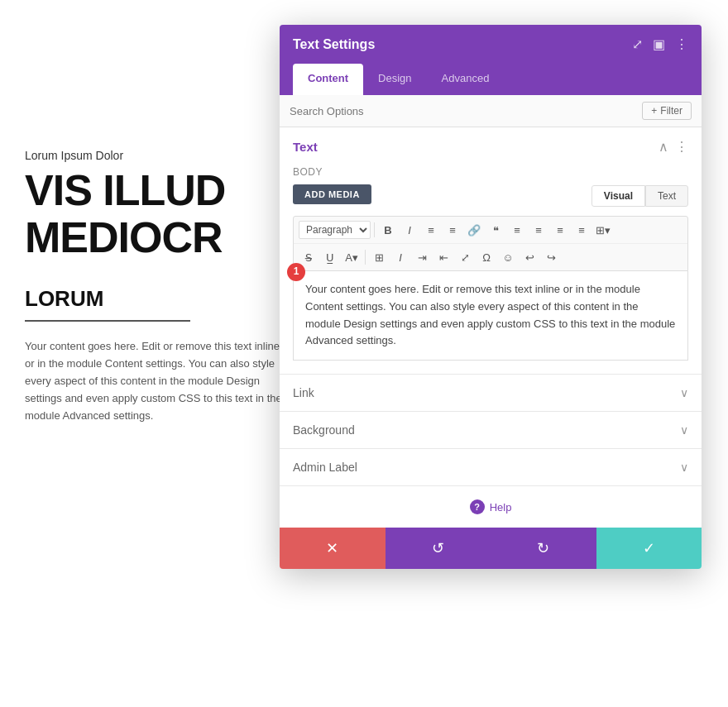  Describe the element at coordinates (491, 111) in the screenshot. I see `search-bar: + Filter` at that location.